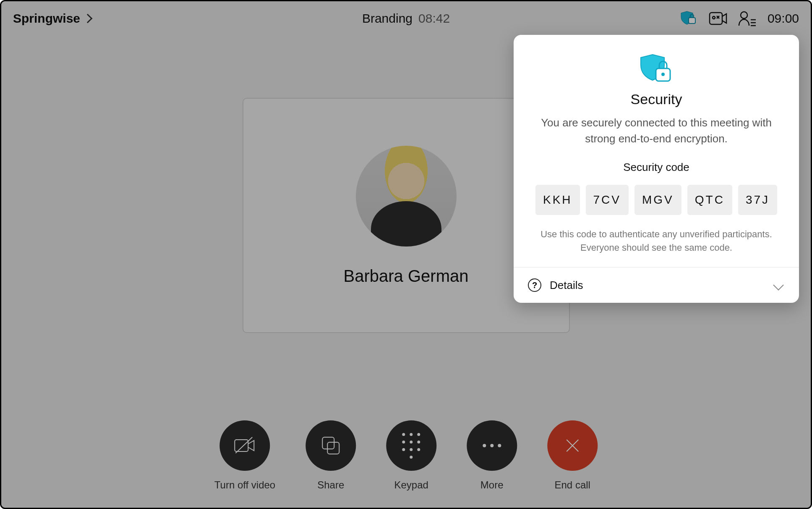  Describe the element at coordinates (656, 69) in the screenshot. I see `shield-lock-icon` at that location.